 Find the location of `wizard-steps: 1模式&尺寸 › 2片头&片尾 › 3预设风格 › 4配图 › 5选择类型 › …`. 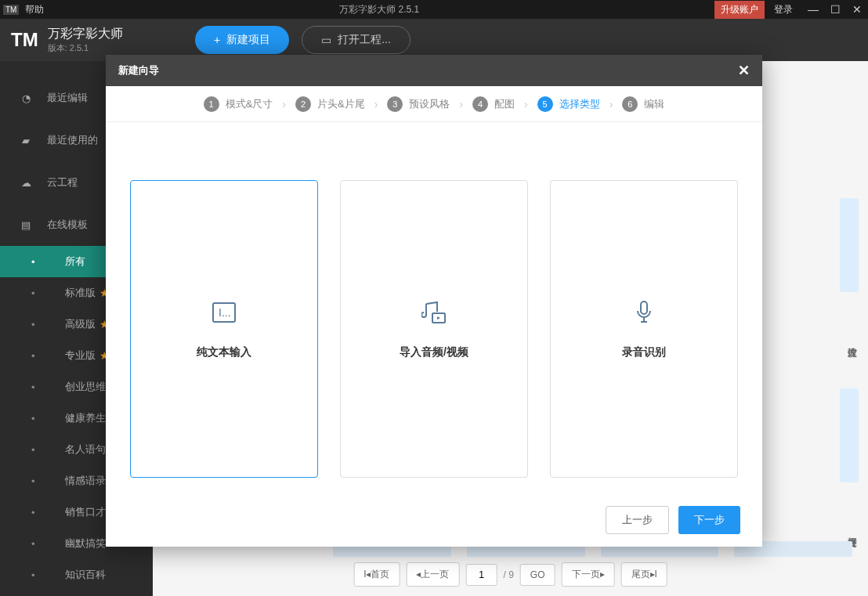

wizard-steps: 1模式&尺寸 › 2片头&片尾 › 3预设风格 › 4配图 › 5选择类型 › … is located at coordinates (434, 104).